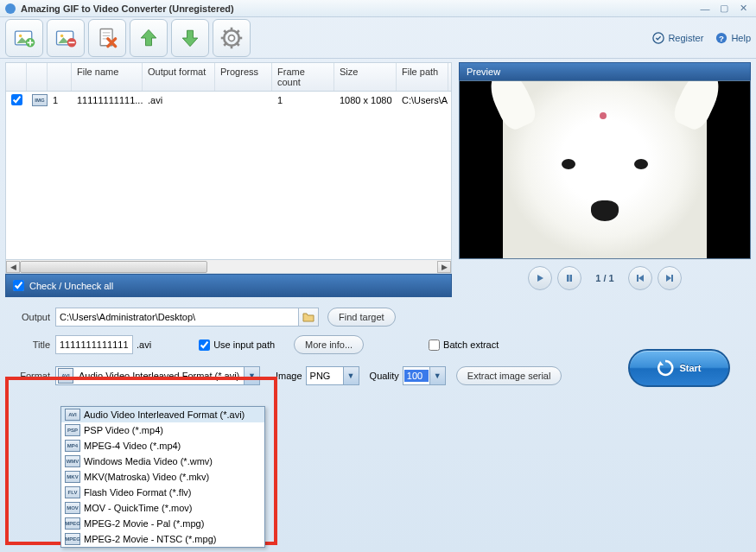 This screenshot has width=756, height=552. Describe the element at coordinates (71, 286) in the screenshot. I see `check-all-label: Check / Uncheck all` at that location.